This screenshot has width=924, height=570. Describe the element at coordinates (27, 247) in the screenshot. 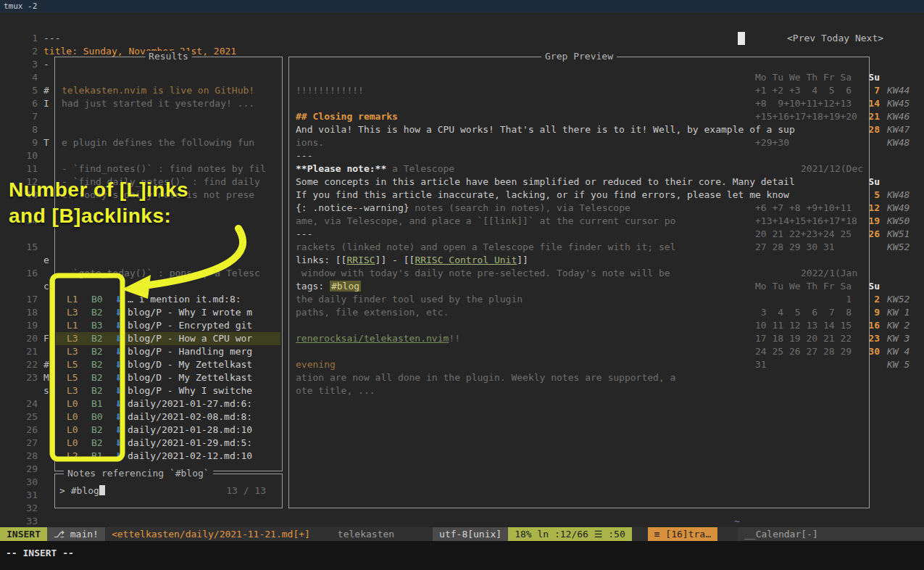

I see `line-number: 15` at that location.